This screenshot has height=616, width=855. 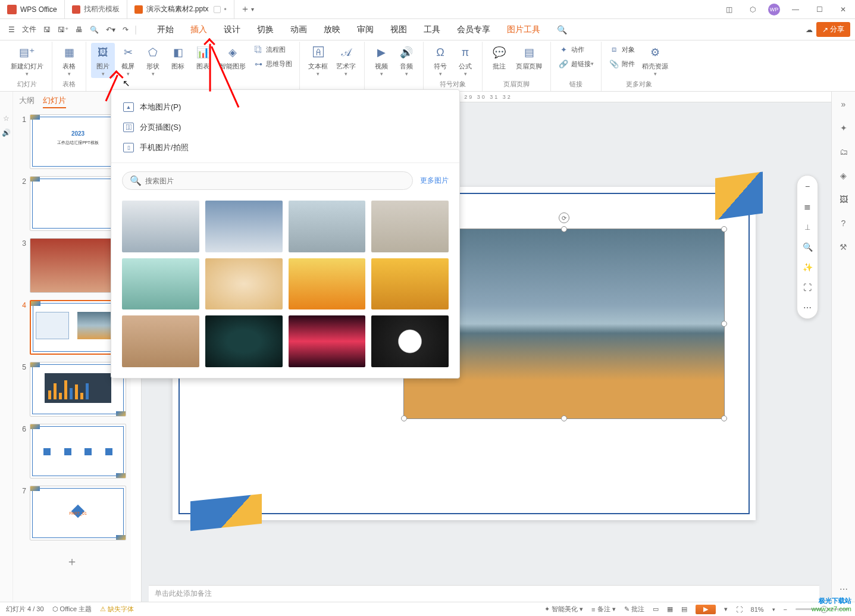 What do you see at coordinates (318, 61) in the screenshot?
I see `textbox-button: 🄰文本框▾` at bounding box center [318, 61].